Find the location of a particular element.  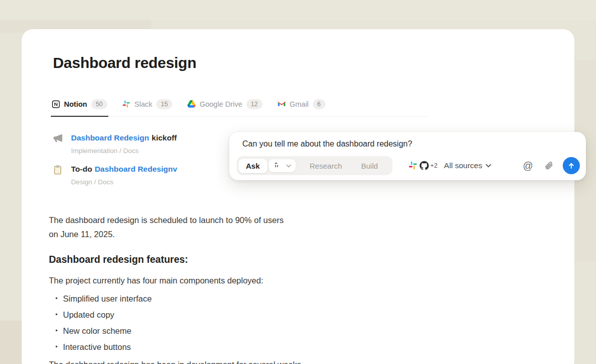

tab-label: Notion is located at coordinates (76, 104).